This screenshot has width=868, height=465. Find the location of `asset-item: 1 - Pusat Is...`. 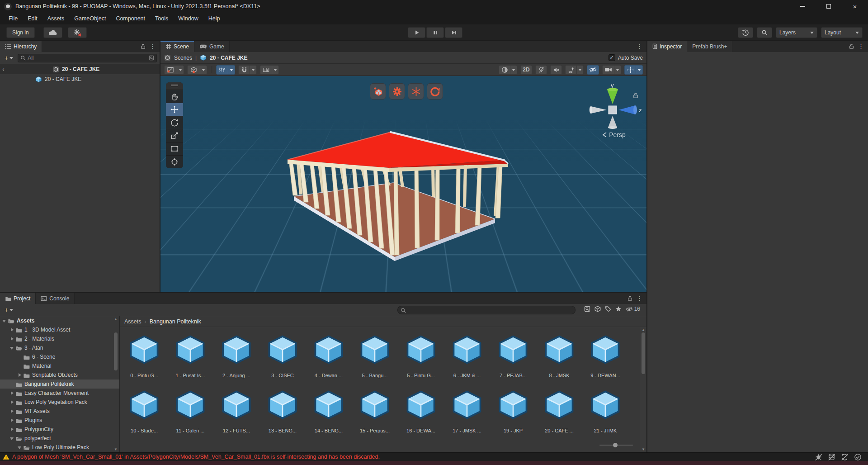

asset-item: 1 - Pusat Is... is located at coordinates (190, 361).